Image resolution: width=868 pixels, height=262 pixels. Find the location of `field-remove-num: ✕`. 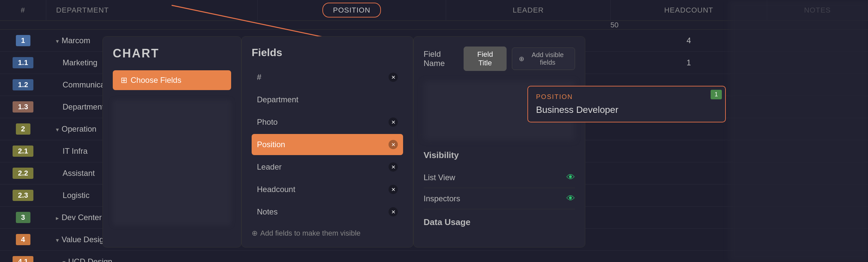

field-remove-num: ✕ is located at coordinates (393, 77).